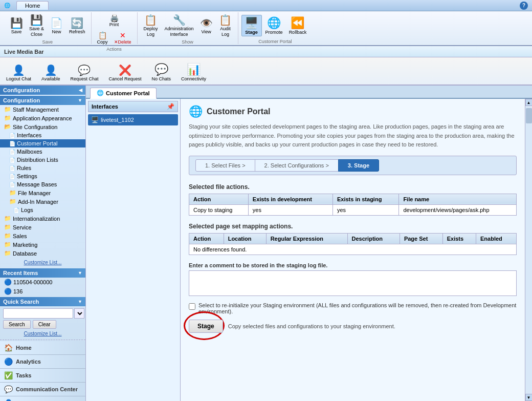 The height and width of the screenshot is (401, 532). What do you see at coordinates (226, 26) in the screenshot?
I see `audit-log-button: 📋 AuditLog` at bounding box center [226, 26].